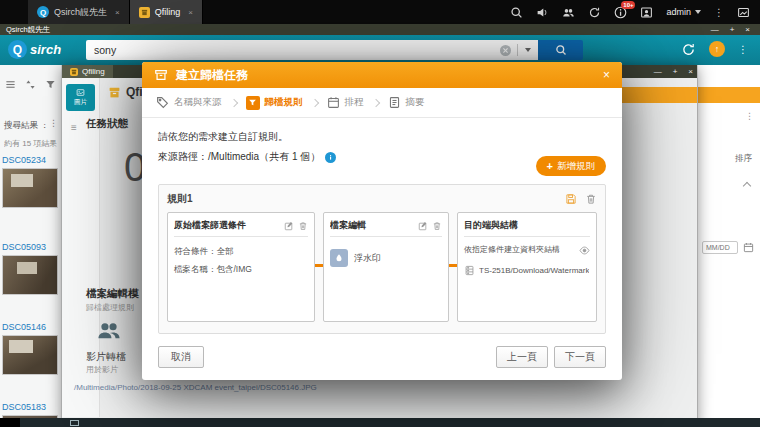 The height and width of the screenshot is (427, 760). What do you see at coordinates (79, 12) in the screenshot?
I see `taskbar-tab-qsirch: Q Qsirch靚先生 ×` at bounding box center [79, 12].